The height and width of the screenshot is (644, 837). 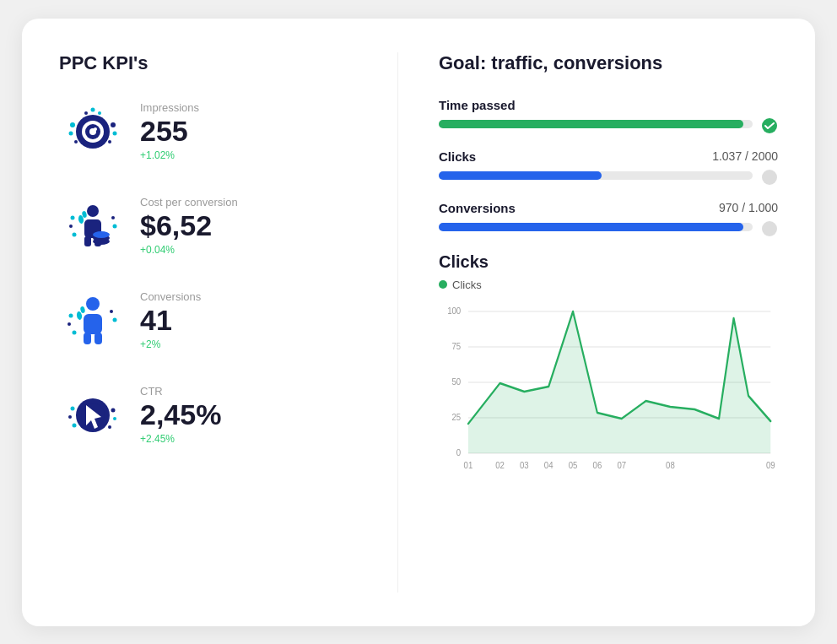 I want to click on svg-text: 50, so click(x=457, y=382).